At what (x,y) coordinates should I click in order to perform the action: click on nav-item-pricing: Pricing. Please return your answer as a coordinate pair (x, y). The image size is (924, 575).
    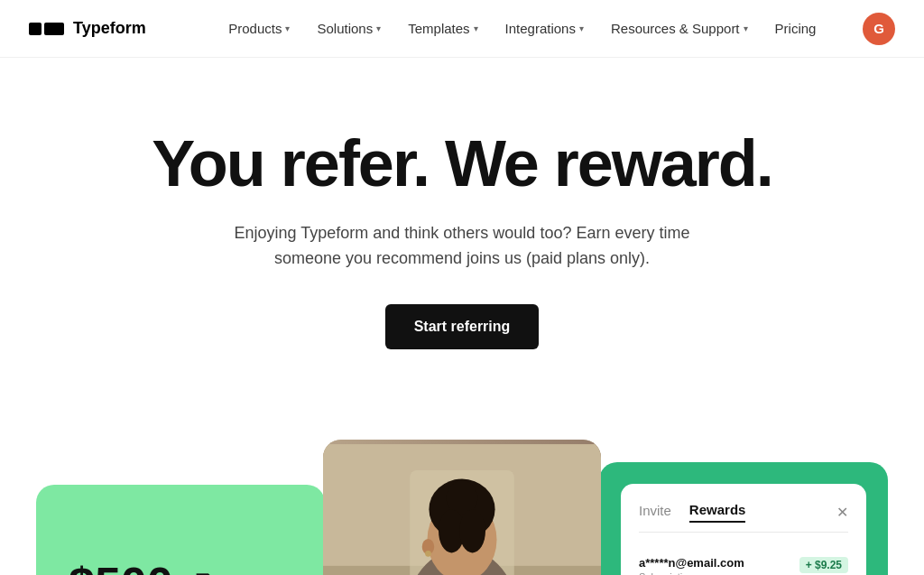
    Looking at the image, I should click on (796, 29).